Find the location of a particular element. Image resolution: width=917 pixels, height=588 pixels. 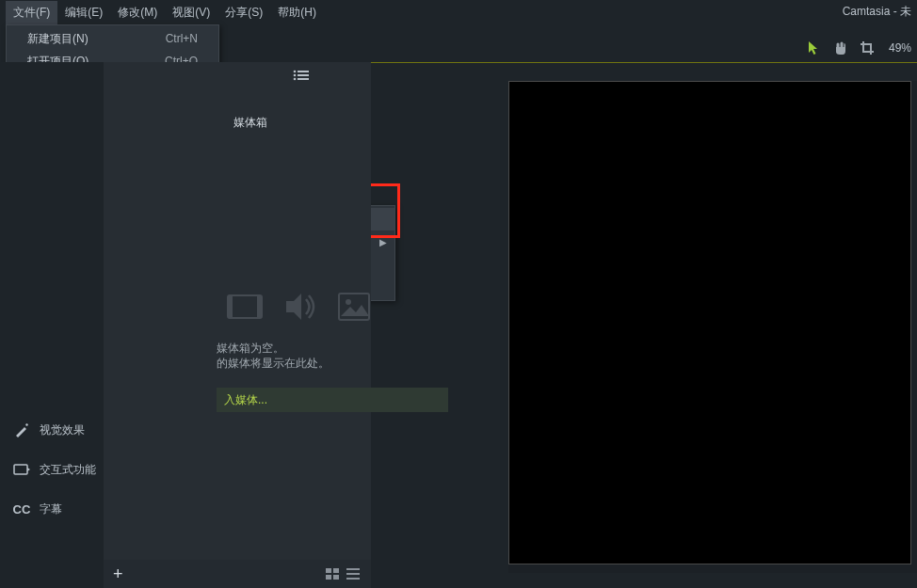

cursor-icon is located at coordinates (814, 48).